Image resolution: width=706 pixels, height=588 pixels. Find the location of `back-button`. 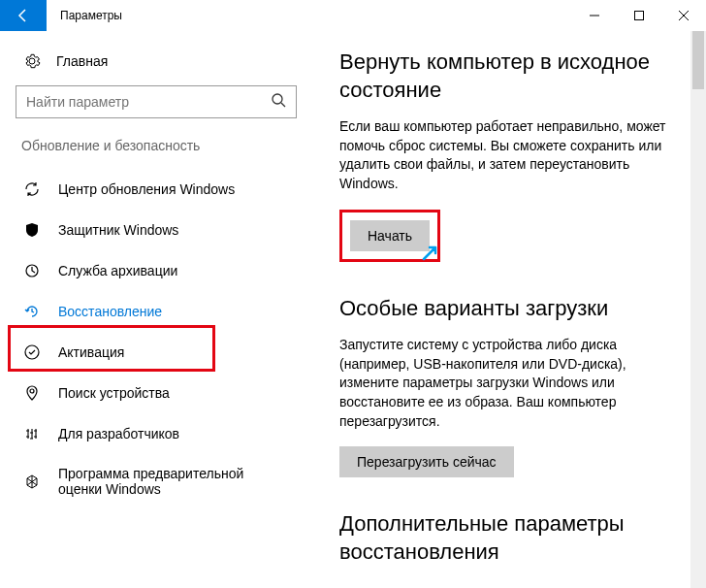

back-button is located at coordinates (23, 16).